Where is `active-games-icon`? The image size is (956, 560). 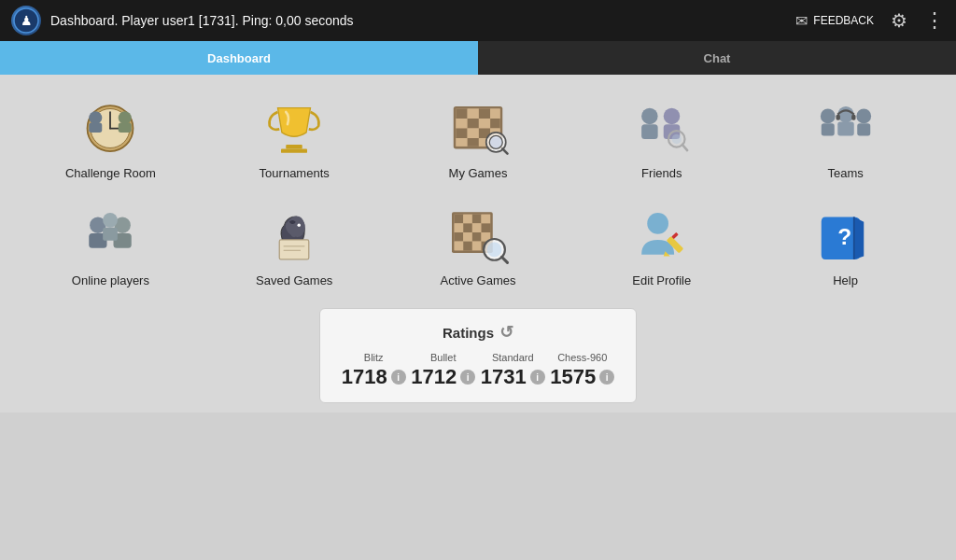 active-games-icon is located at coordinates (478, 235).